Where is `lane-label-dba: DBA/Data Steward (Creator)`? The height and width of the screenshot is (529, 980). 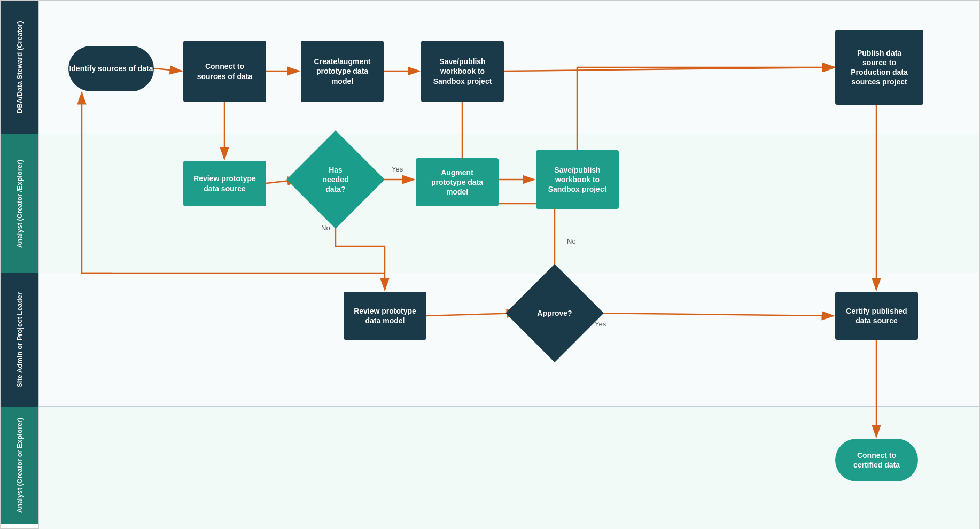
lane-label-dba: DBA/Data Steward (Creator) is located at coordinates (19, 67).